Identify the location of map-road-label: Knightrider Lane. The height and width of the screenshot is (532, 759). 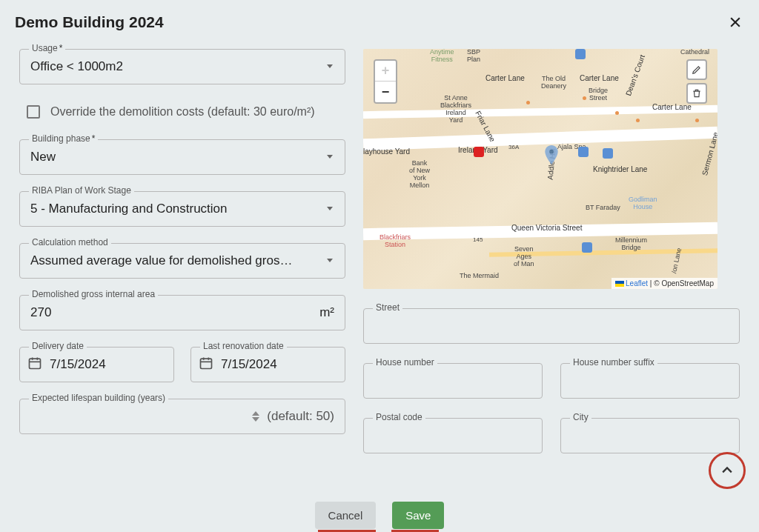
(620, 169).